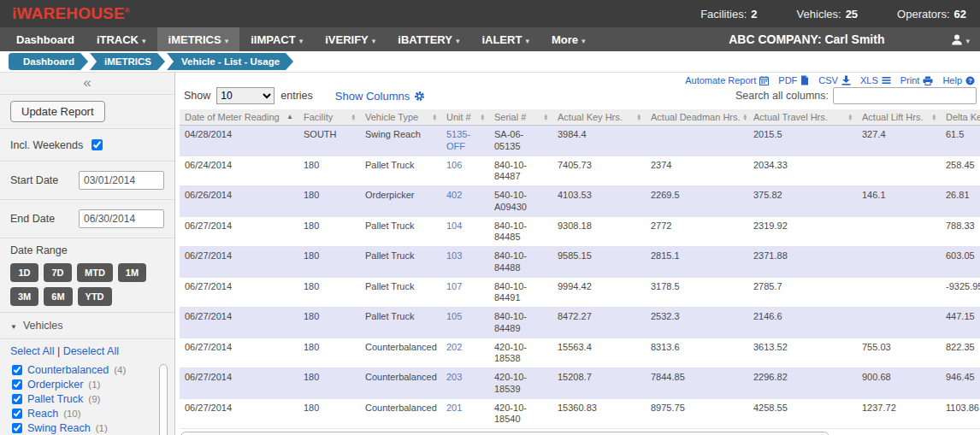  What do you see at coordinates (510, 117) in the screenshot?
I see `column-header-label: Serial #` at bounding box center [510, 117].